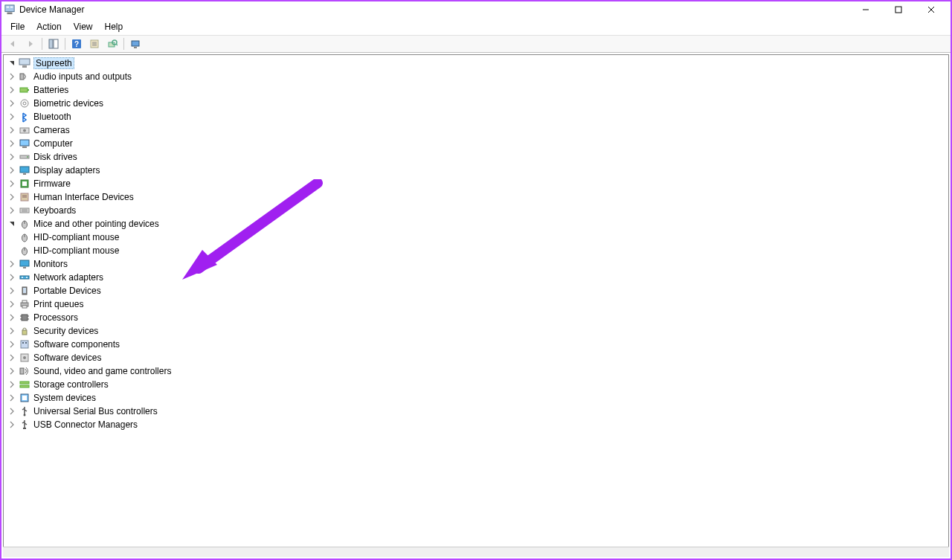  What do you see at coordinates (83, 77) in the screenshot?
I see `tree-item-label: Audio inputs and outputs` at bounding box center [83, 77].